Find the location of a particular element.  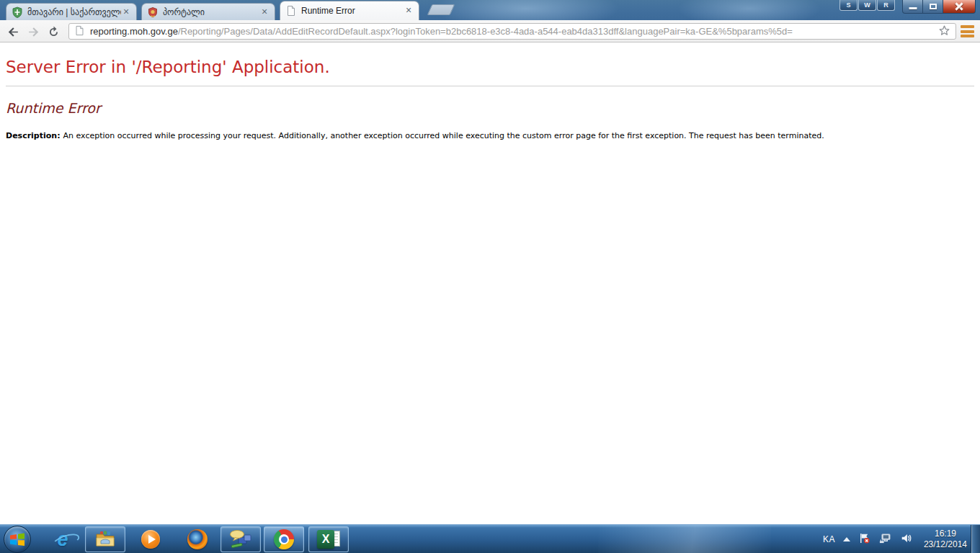

clock-time: 16:19 is located at coordinates (945, 534).